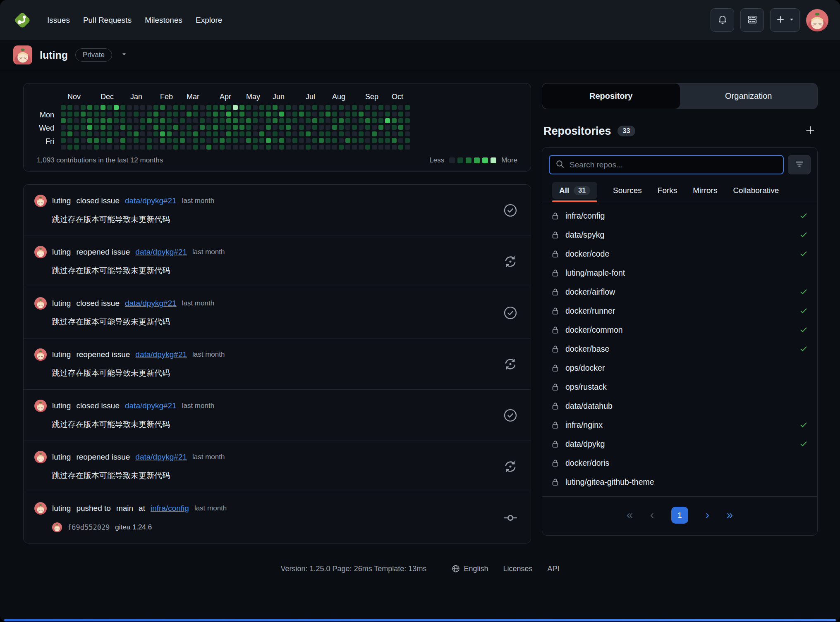  What do you see at coordinates (680, 311) in the screenshot?
I see `repo-row: docker/runner` at bounding box center [680, 311].